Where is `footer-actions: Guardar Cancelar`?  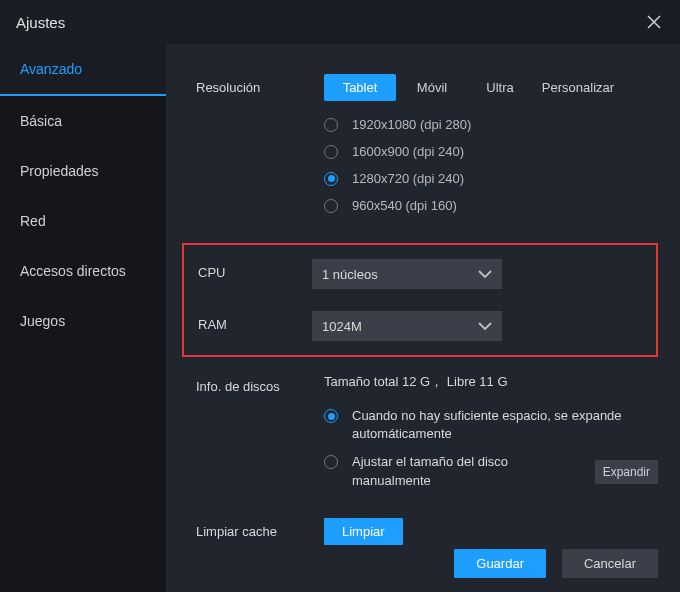
footer-actions: Guardar Cancelar is located at coordinates (556, 564).